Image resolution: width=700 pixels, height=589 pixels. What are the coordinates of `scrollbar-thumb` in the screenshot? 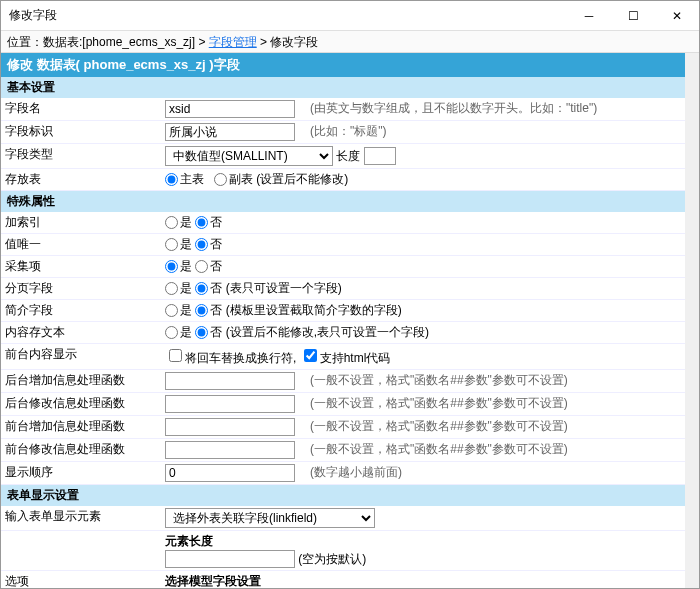 It's located at (692, 183).